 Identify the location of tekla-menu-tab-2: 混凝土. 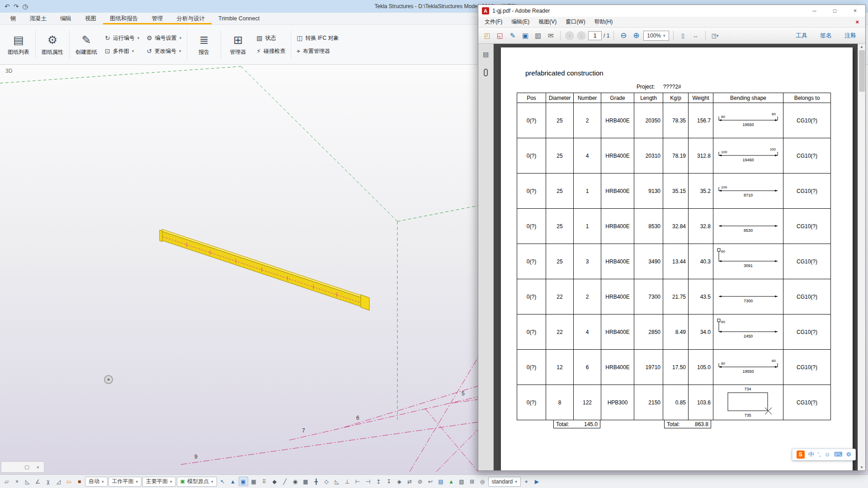
(38, 19).